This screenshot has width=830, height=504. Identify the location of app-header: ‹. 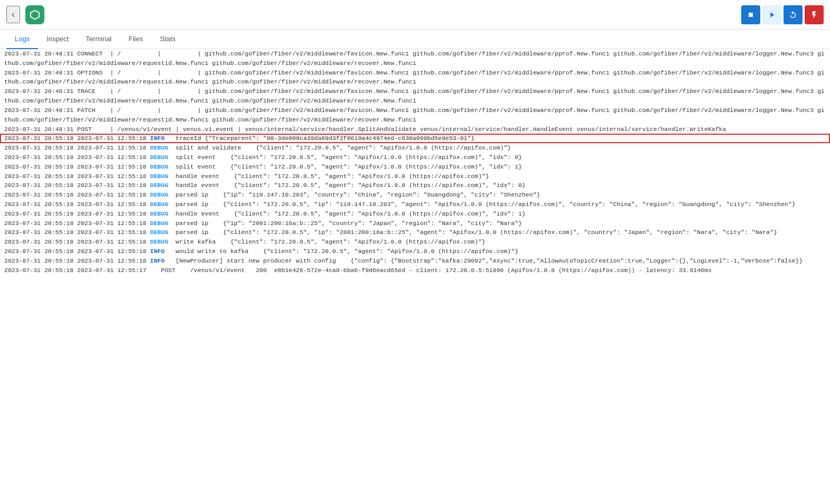
(415, 15).